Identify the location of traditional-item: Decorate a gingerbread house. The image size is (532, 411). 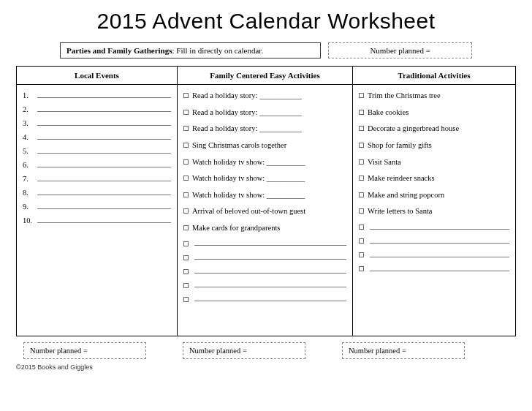
(434, 129).